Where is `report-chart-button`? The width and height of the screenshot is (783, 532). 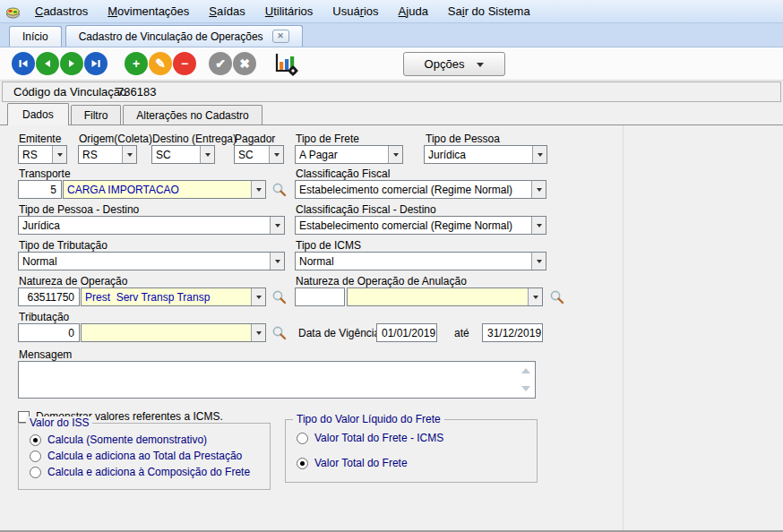 report-chart-button is located at coordinates (286, 64).